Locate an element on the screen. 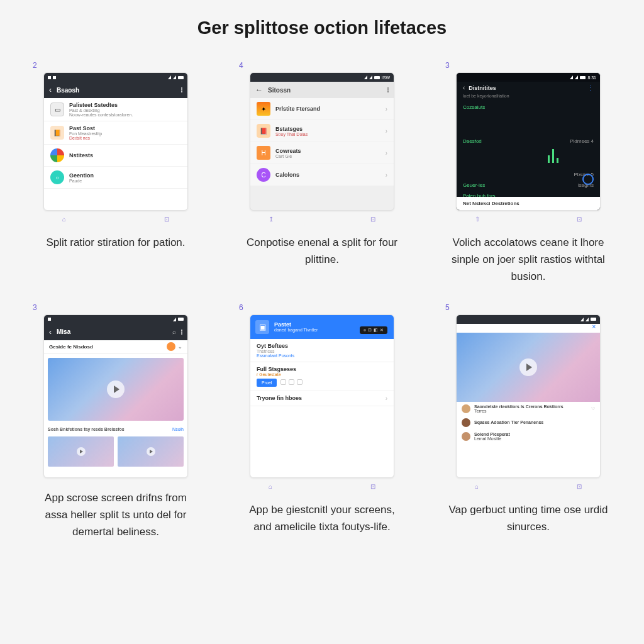 The height and width of the screenshot is (644, 644). footer-nav: ↥⊡ is located at coordinates (322, 216).